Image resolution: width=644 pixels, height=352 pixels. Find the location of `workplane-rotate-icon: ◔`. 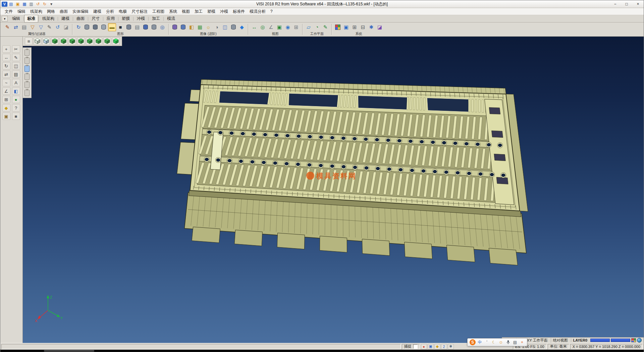

workplane-rotate-icon: ◔ is located at coordinates (317, 27).